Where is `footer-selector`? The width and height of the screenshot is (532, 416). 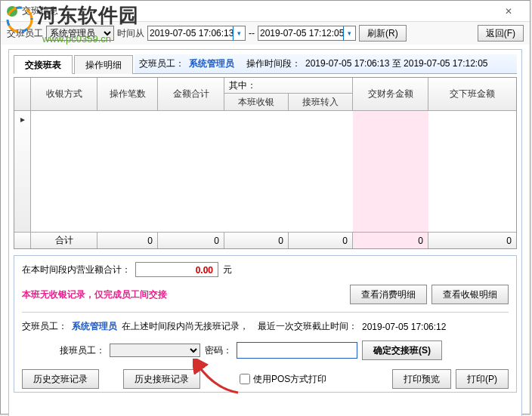 footer-selector is located at coordinates (23, 240).